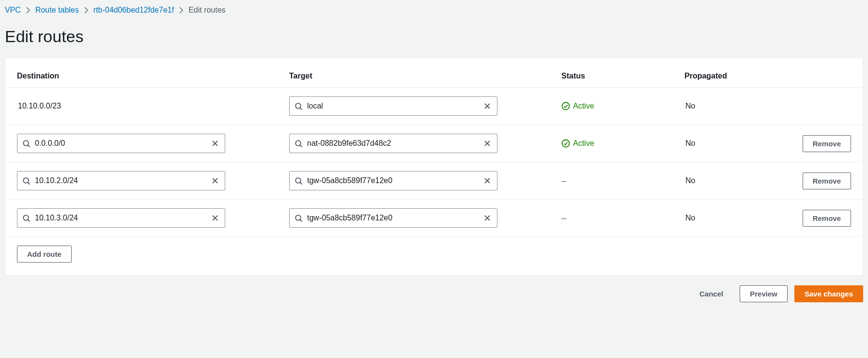  I want to click on preview-button: Preview, so click(763, 294).